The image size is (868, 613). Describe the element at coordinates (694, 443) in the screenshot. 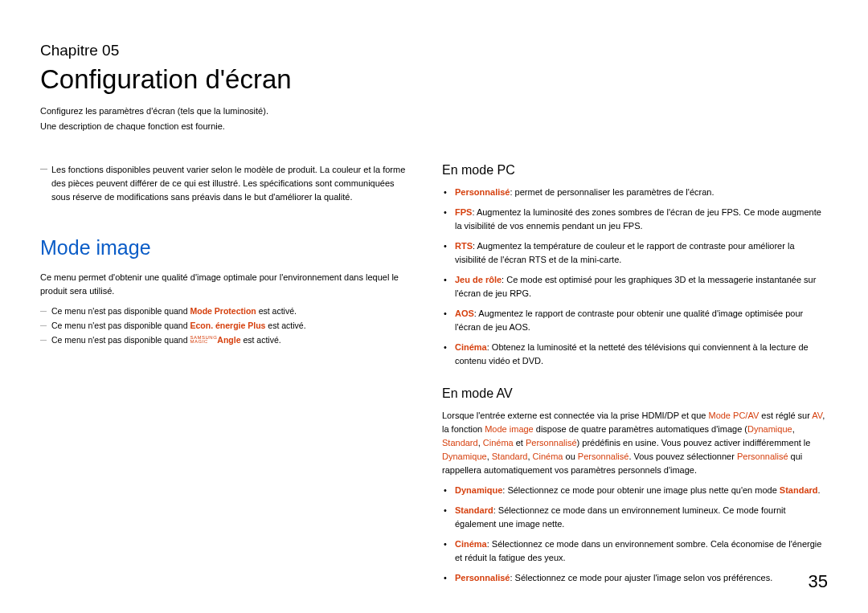

I see `t: ) prédéfinis en usine. Vous pouvez activ…` at that location.